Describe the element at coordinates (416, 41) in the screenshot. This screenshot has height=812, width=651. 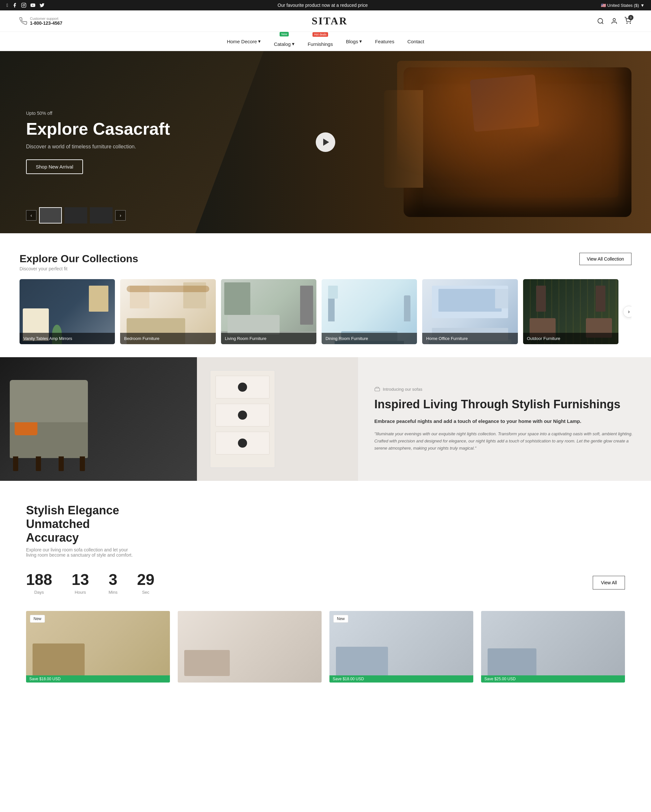
I see `nav-item-contact: Contact` at that location.